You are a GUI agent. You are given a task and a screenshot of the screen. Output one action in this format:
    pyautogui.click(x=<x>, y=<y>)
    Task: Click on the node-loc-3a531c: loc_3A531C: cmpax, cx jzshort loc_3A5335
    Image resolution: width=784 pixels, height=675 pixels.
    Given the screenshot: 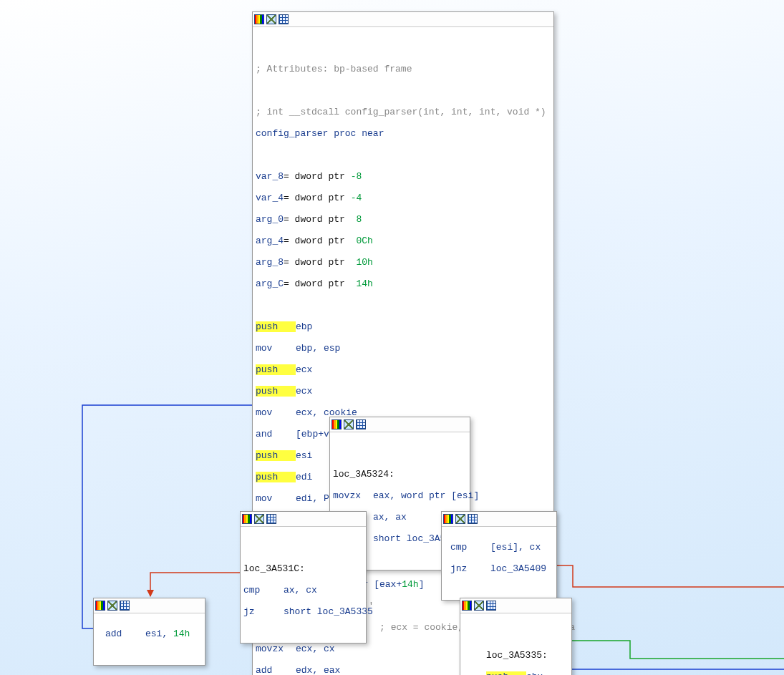 What is the action you would take?
    pyautogui.click(x=304, y=577)
    